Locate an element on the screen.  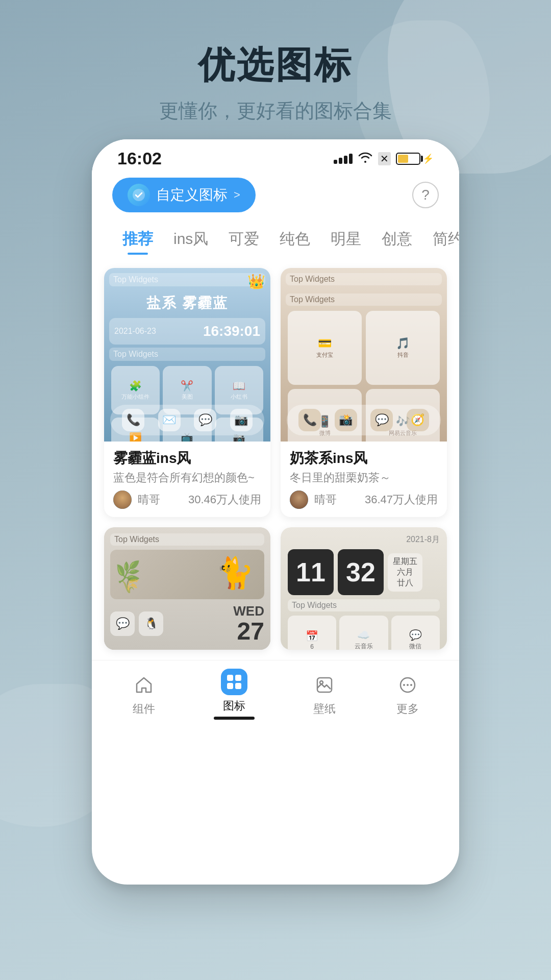
theme4-content: 2021-8月 11 32 星期五 六月 廿八 Top Widgets 📅 is located at coordinates (364, 589).